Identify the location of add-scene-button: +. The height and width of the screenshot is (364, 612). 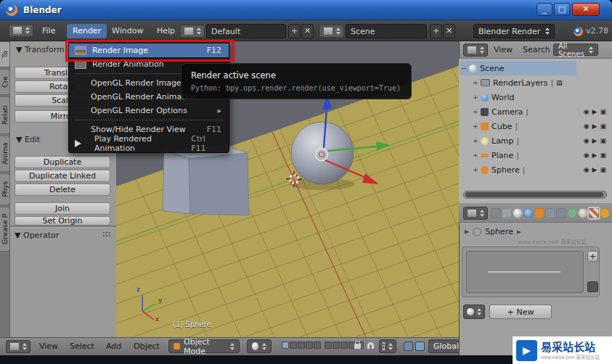
(436, 31).